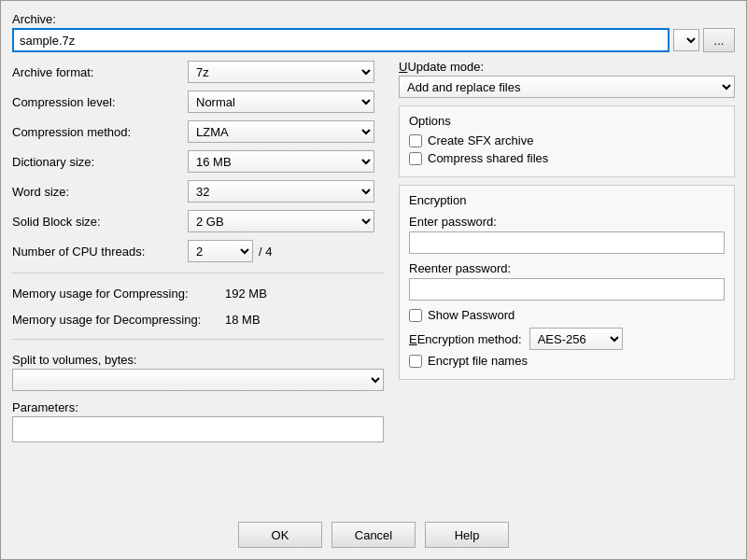 The image size is (747, 560). What do you see at coordinates (567, 121) in the screenshot?
I see `options-title: Options` at bounding box center [567, 121].